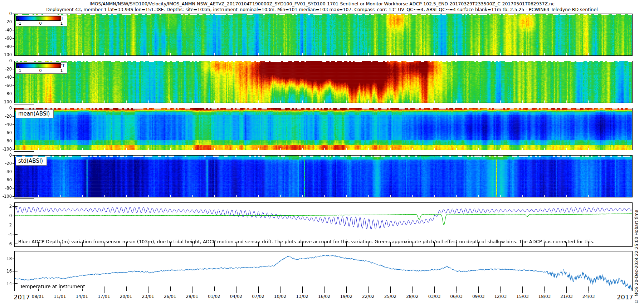 This screenshot has height=304, width=644. I want to click on temperature-label: Temperature at instrument, so click(53, 286).